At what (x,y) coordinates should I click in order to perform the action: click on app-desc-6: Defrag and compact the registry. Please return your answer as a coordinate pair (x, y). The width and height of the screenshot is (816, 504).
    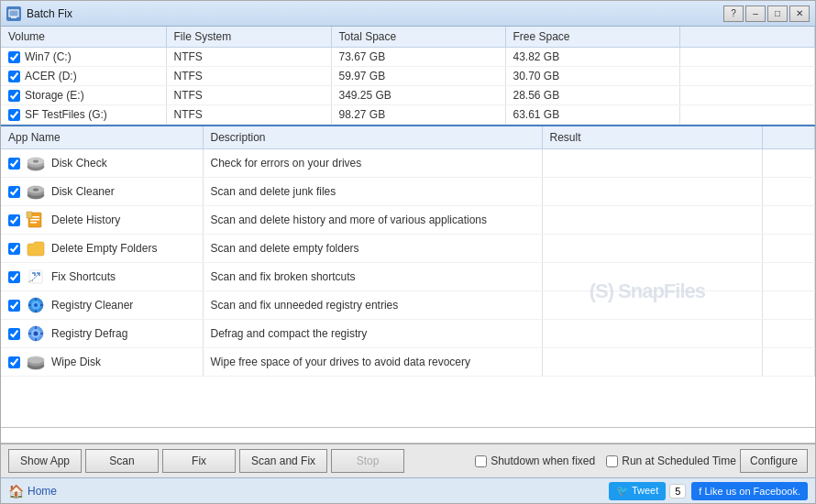
    Looking at the image, I should click on (372, 334).